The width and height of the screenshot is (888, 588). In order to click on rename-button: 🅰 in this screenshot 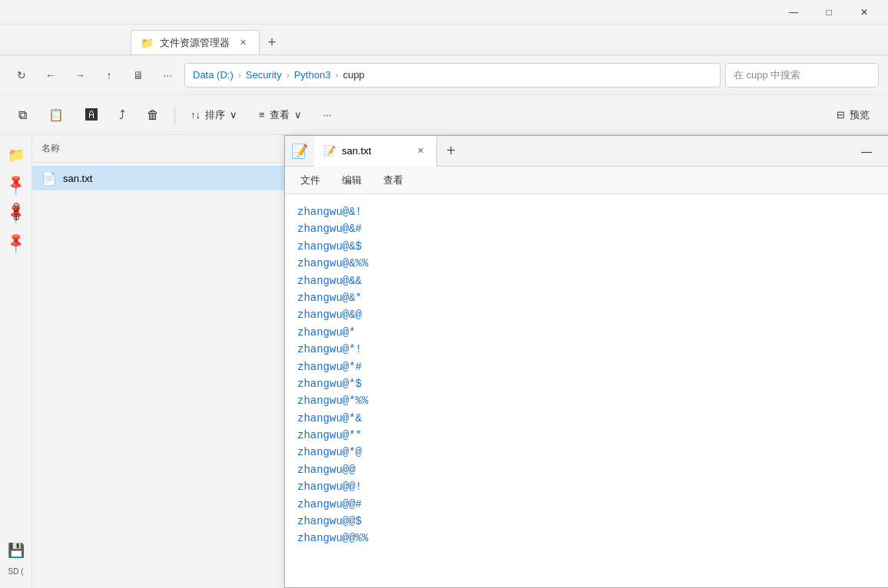, I will do `click(91, 115)`.